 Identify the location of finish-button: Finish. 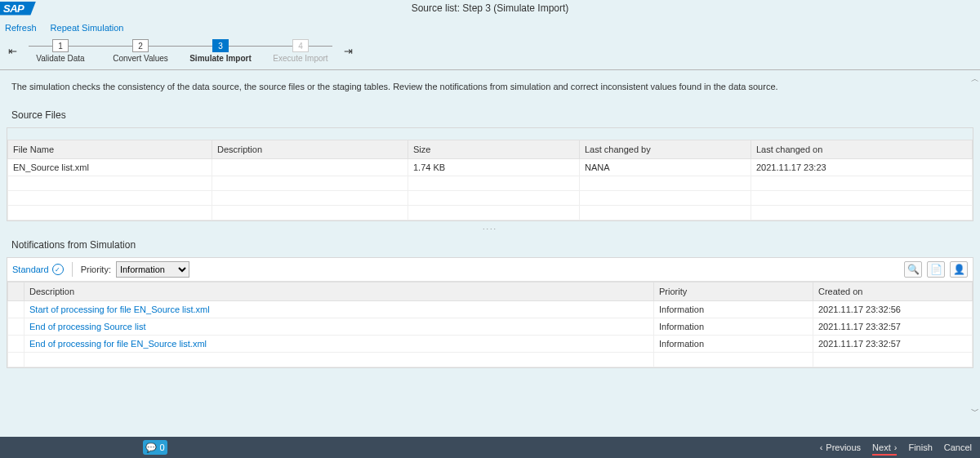
(920, 447).